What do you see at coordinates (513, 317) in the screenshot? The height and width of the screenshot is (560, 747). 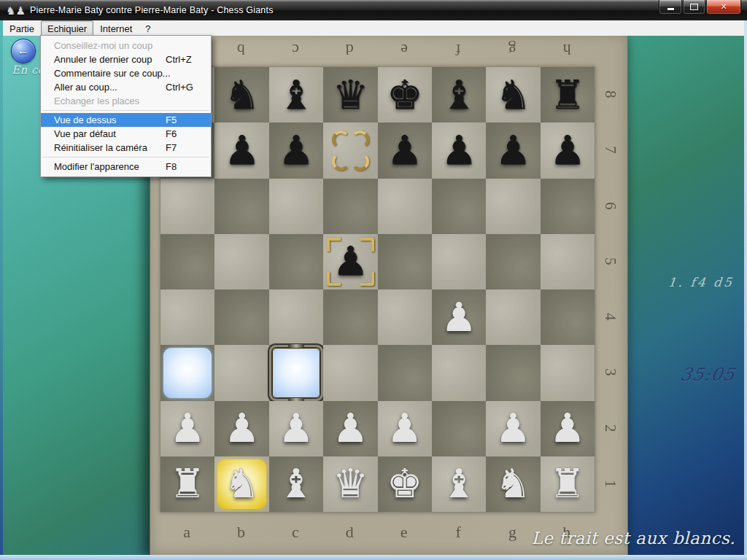 I see `square-g4` at bounding box center [513, 317].